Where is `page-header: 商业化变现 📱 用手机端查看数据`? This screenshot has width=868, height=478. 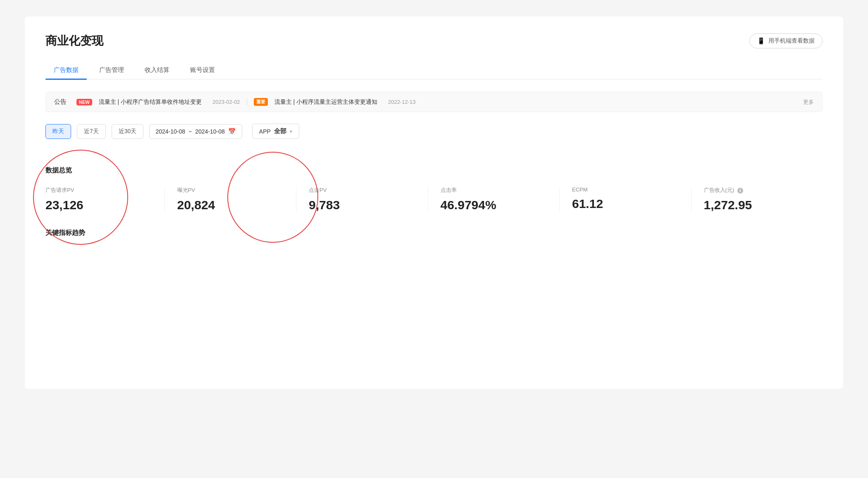 page-header: 商业化变现 📱 用手机端查看数据 is located at coordinates (434, 41).